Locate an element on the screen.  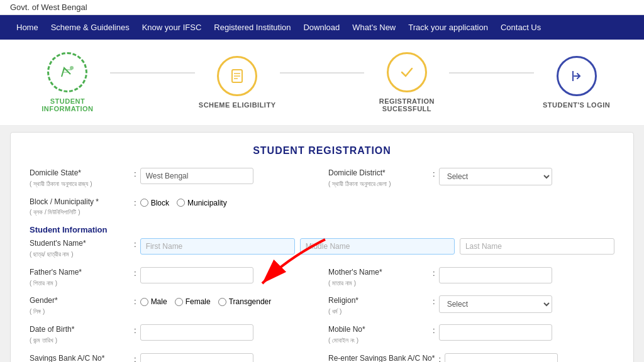
radio-transgender: Transgender is located at coordinates (245, 302).